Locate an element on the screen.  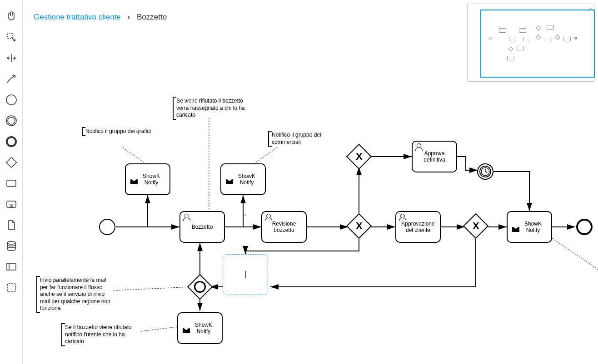
annotation-4: Invio parallelamente la mail per far fun… is located at coordinates (75, 295).